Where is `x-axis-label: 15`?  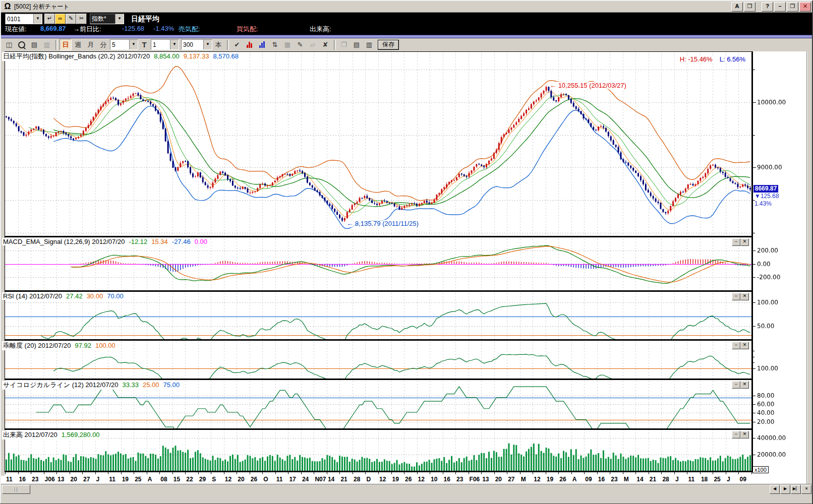
x-axis-label: 15 is located at coordinates (177, 479).